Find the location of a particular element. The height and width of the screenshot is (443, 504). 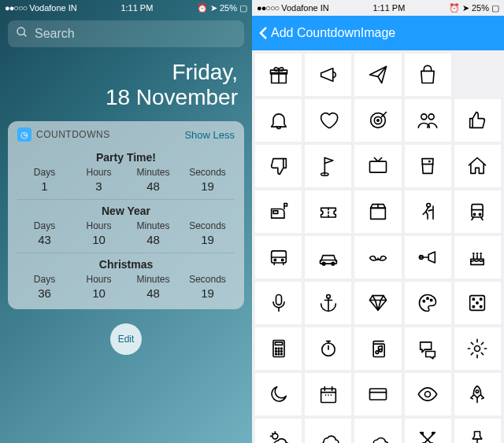

target-icon is located at coordinates (378, 120).